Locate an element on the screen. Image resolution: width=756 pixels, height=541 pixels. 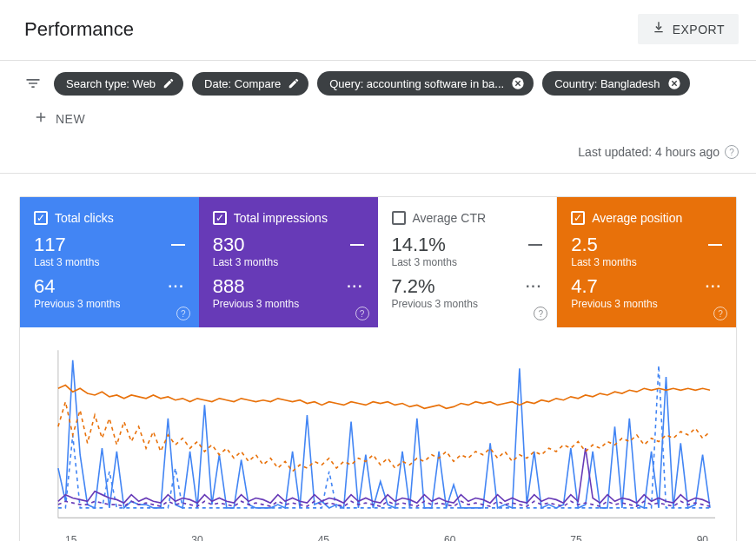
metric-previous-value: 888 is located at coordinates (229, 287).